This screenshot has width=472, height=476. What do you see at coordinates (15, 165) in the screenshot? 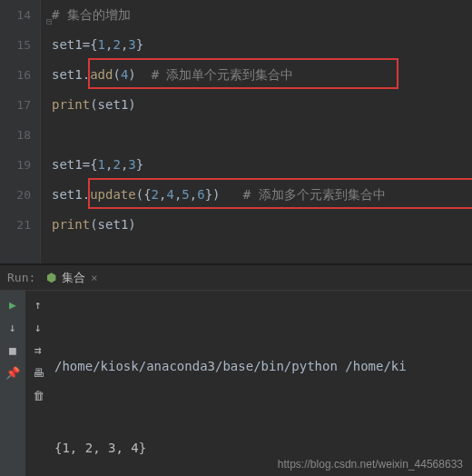
I see `line-number: 19` at bounding box center [15, 165].